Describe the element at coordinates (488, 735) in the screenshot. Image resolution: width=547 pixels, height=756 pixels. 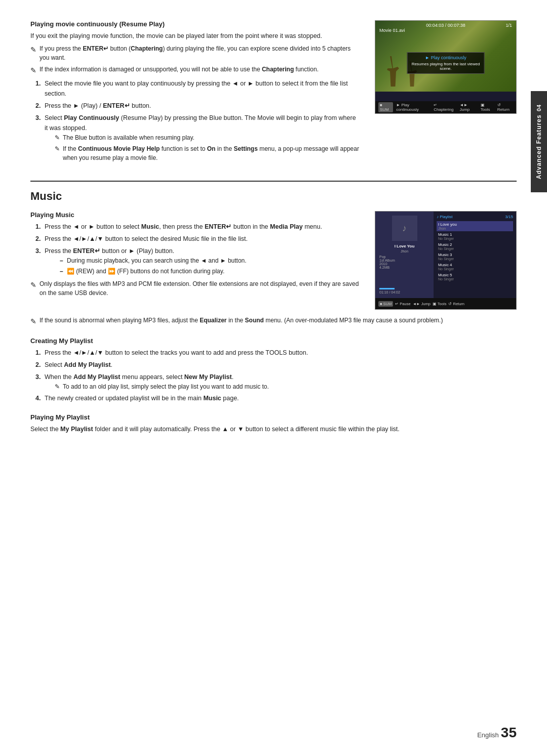
I see `footer-language: English` at that location.